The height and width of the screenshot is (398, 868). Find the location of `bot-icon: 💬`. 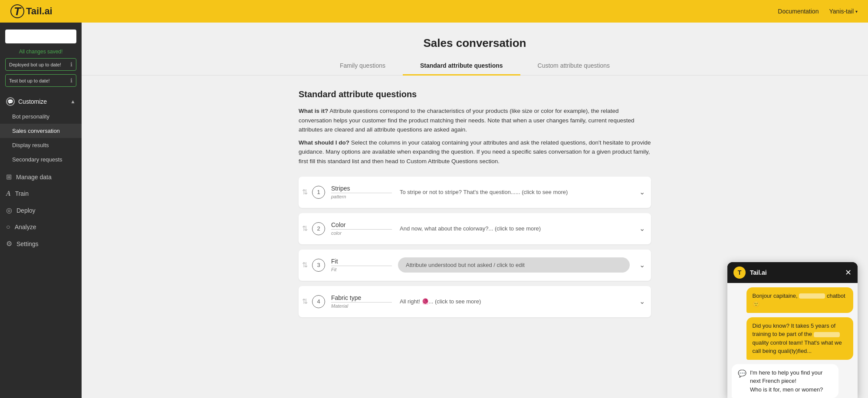

bot-icon: 💬 is located at coordinates (742, 374).